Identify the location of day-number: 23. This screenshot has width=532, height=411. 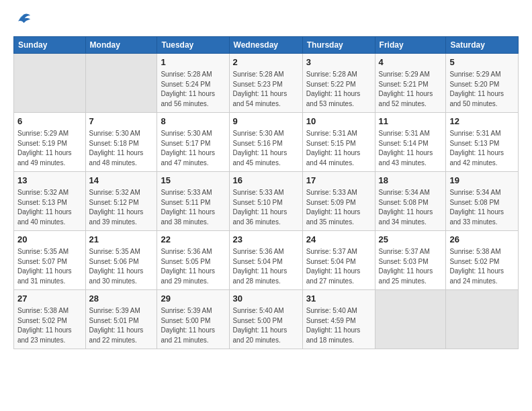
(266, 240).